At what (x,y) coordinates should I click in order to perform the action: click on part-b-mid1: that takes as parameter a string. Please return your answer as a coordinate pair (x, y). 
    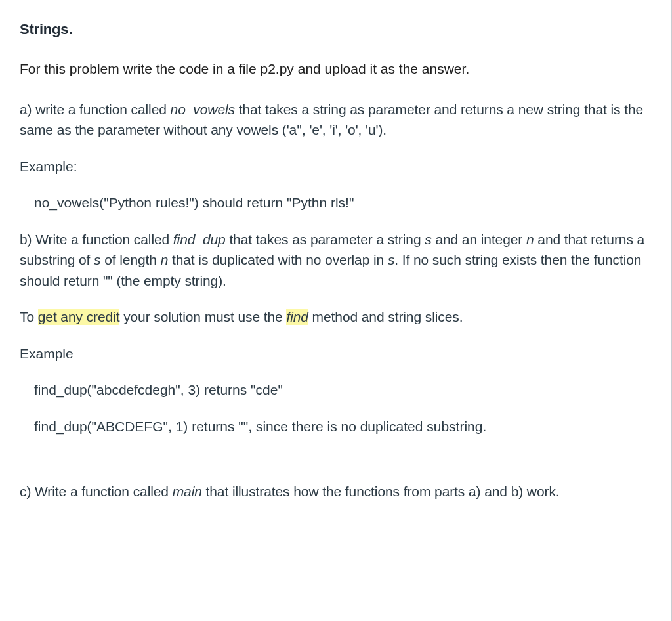
    Looking at the image, I should click on (326, 239).